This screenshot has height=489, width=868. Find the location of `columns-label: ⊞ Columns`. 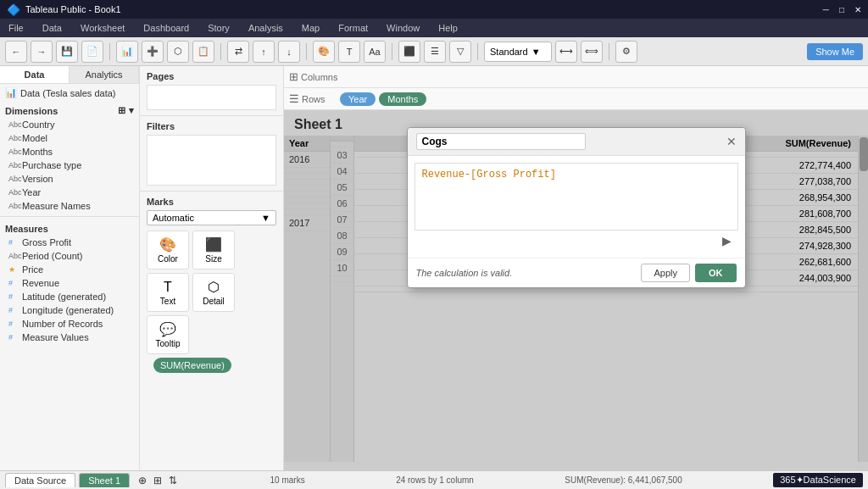

columns-label: ⊞ Columns is located at coordinates (314, 76).